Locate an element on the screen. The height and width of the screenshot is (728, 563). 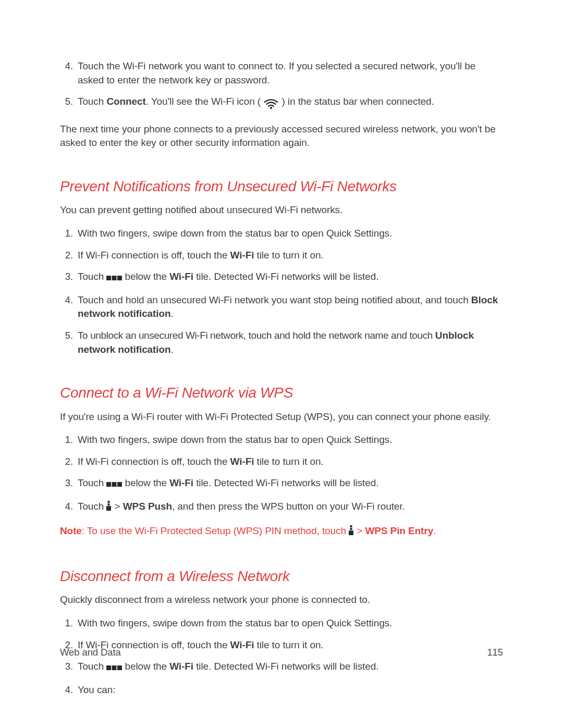
note-text: . is located at coordinates (435, 530).